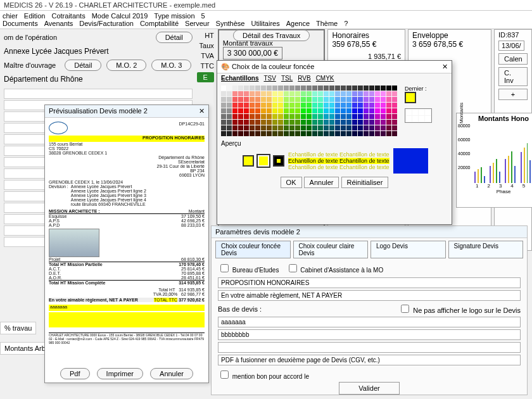  What do you see at coordinates (369, 295) in the screenshot?
I see `pay-input` at bounding box center [369, 295].